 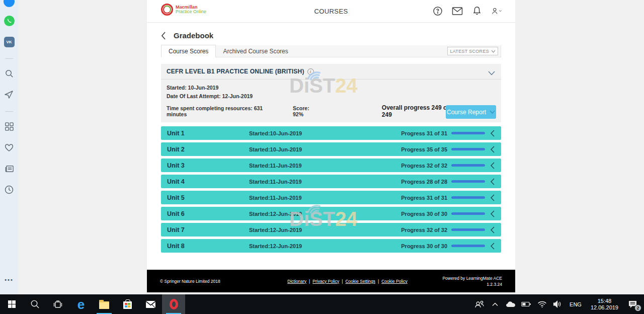 What do you see at coordinates (605, 301) in the screenshot?
I see `tray-time: 15:48` at bounding box center [605, 301].